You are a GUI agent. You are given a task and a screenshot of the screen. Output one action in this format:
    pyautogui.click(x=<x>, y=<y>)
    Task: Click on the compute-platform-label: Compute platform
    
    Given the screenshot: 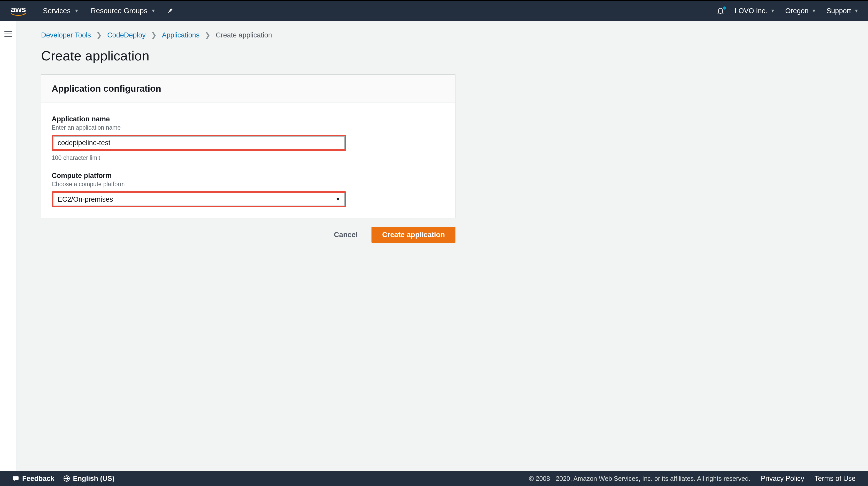 What is the action you would take?
    pyautogui.click(x=248, y=176)
    